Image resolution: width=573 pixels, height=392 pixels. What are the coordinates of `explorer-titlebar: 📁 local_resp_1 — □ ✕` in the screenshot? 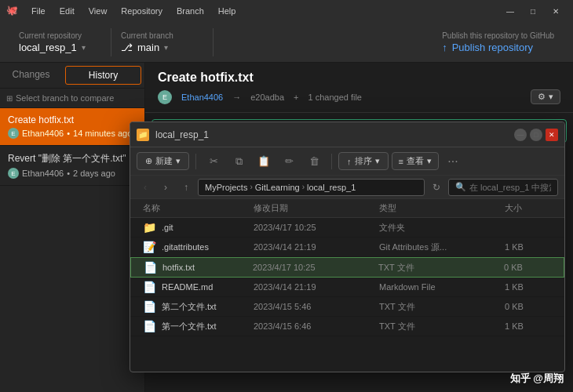 It's located at (347, 135).